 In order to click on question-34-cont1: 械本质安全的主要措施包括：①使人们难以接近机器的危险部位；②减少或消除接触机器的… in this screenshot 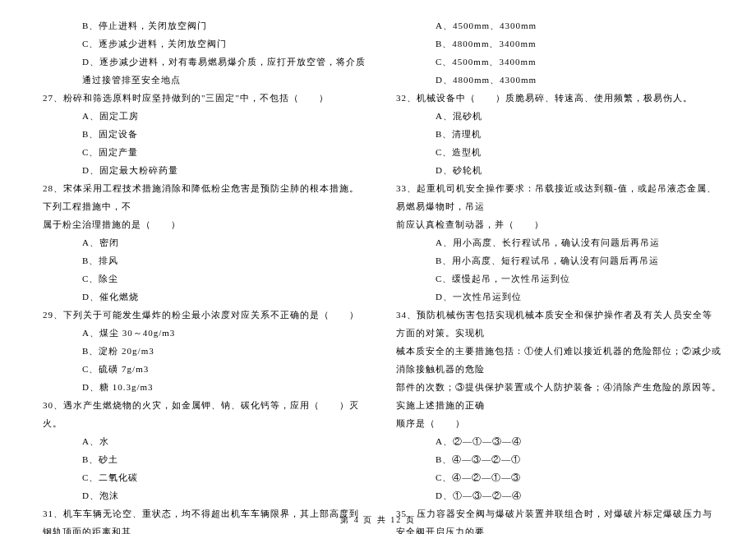, I will do `click(555, 360)`.